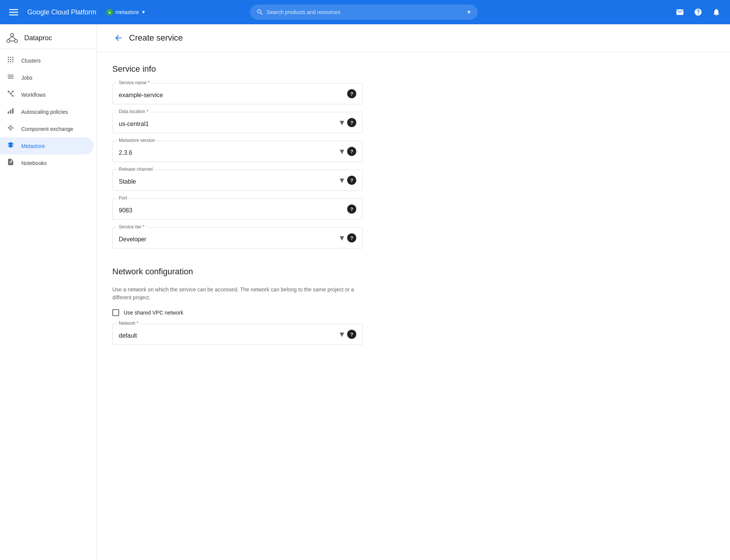  Describe the element at coordinates (47, 61) in the screenshot. I see `sidebar-item-clusters: Clusters` at that location.